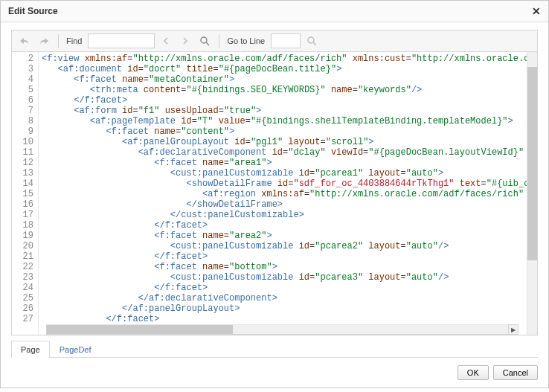  I want to click on line-gutter: 2345678910111213141516171819202122232425…, so click(25, 193).